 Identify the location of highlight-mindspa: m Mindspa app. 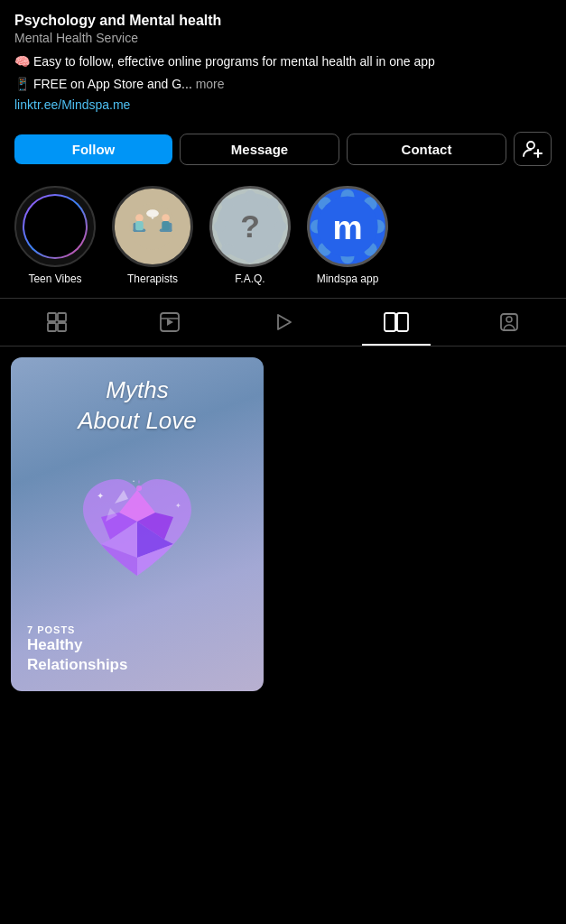
(348, 236).